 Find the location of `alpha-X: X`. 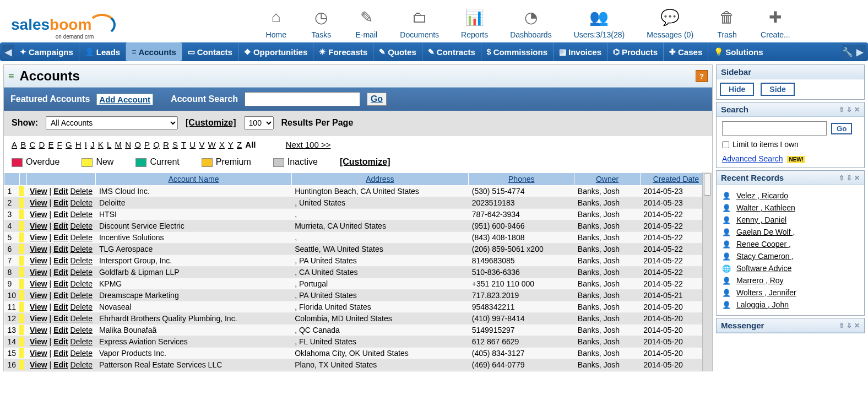

alpha-X: X is located at coordinates (222, 144).